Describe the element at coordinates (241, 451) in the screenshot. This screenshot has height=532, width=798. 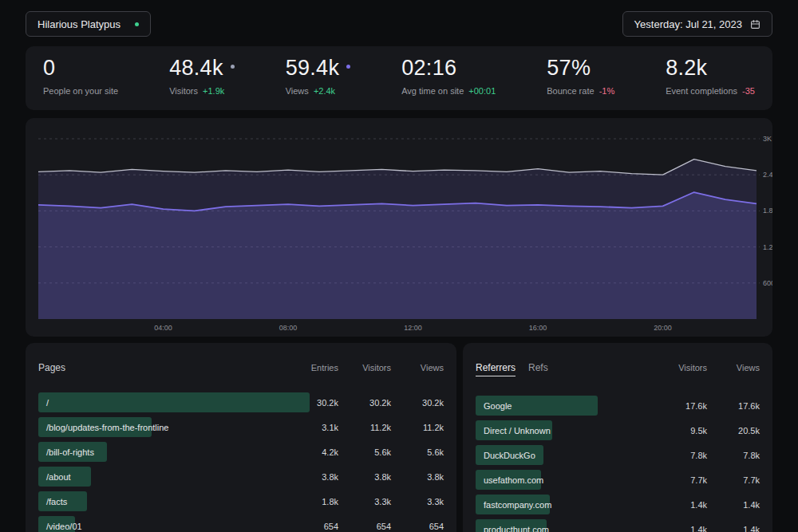
I see `table-row: /bill-of-rights4.2k5.6k5.6k` at that location.